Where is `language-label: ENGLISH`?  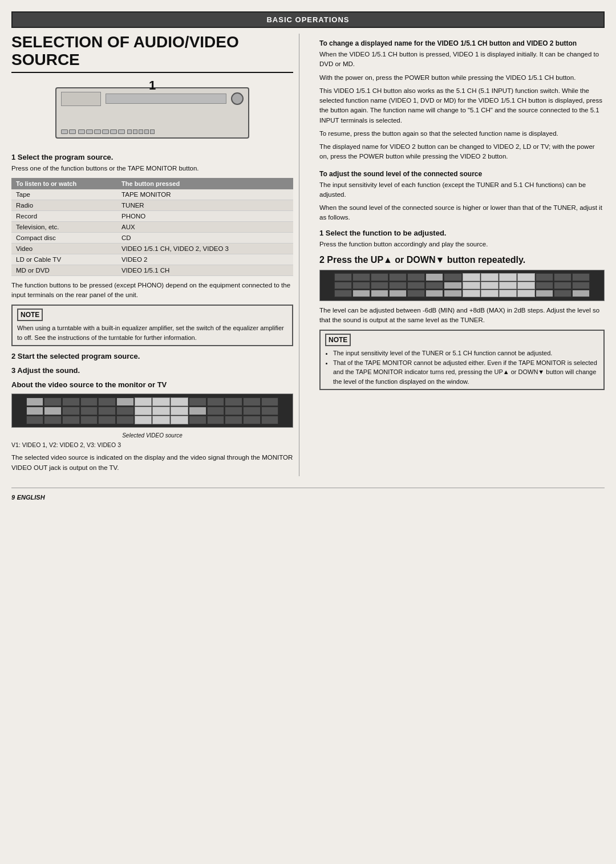 language-label: ENGLISH is located at coordinates (31, 497).